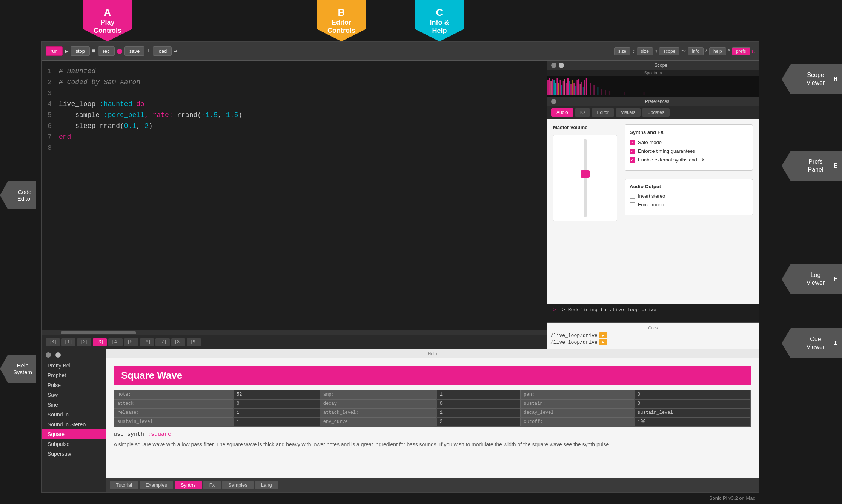 The image size is (842, 504). Describe the element at coordinates (149, 51) in the screenshot. I see `add-icon: +` at that location.